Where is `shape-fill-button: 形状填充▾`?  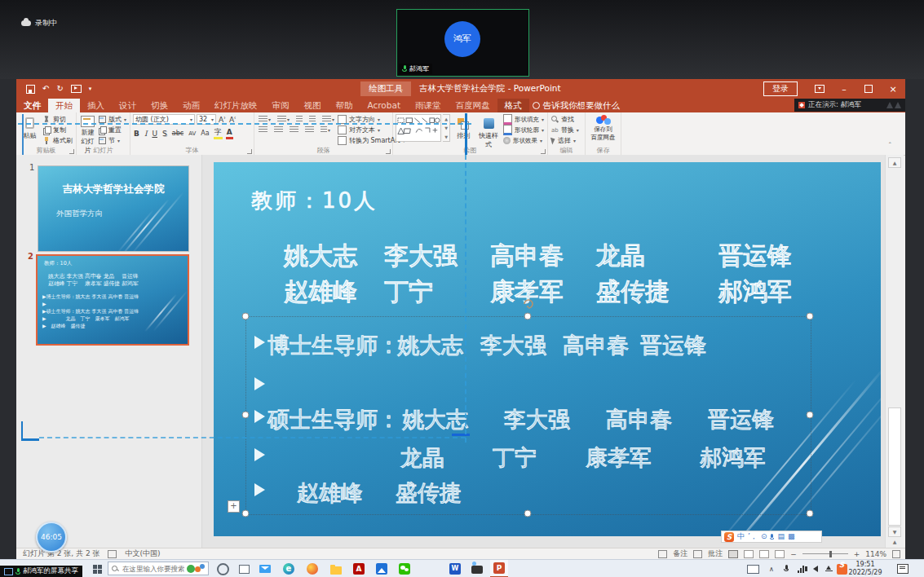 shape-fill-button: 形状填充▾ is located at coordinates (524, 119).